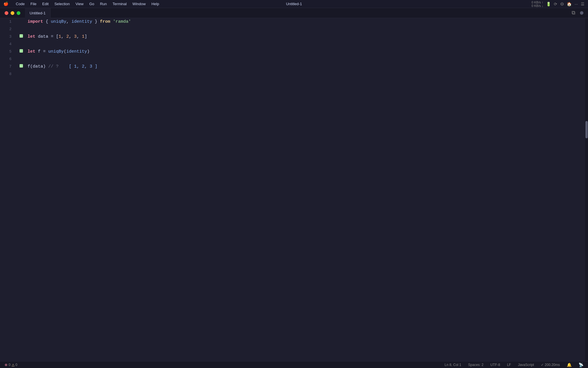 The width and height of the screenshot is (588, 368). Describe the element at coordinates (294, 67) in the screenshot. I see `line-7: 7f(data) // ? [ 1, 2, 3 ]` at that location.